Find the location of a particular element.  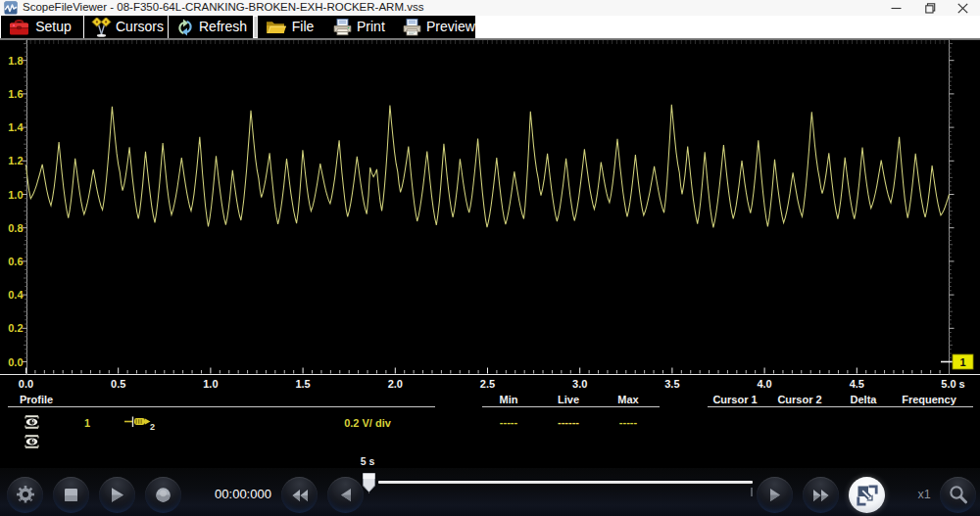

channel2-visibility-toggle is located at coordinates (31, 442).